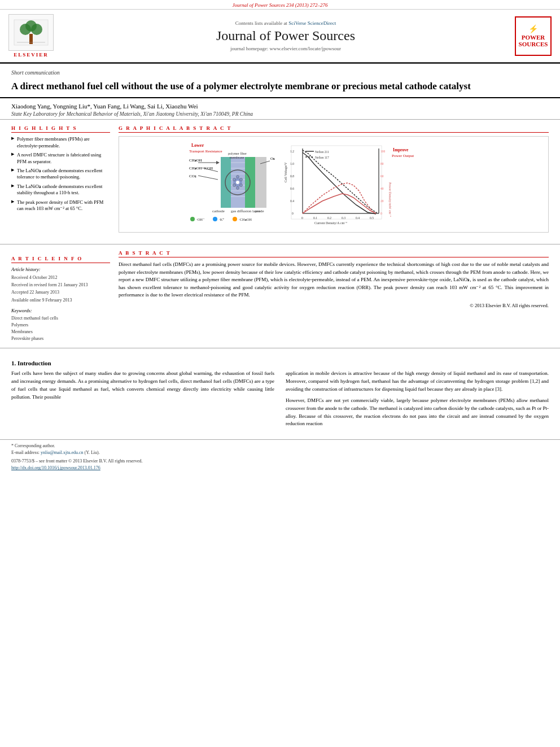 This screenshot has height=747, width=560. I want to click on svg-text: Improve, so click(401, 150).